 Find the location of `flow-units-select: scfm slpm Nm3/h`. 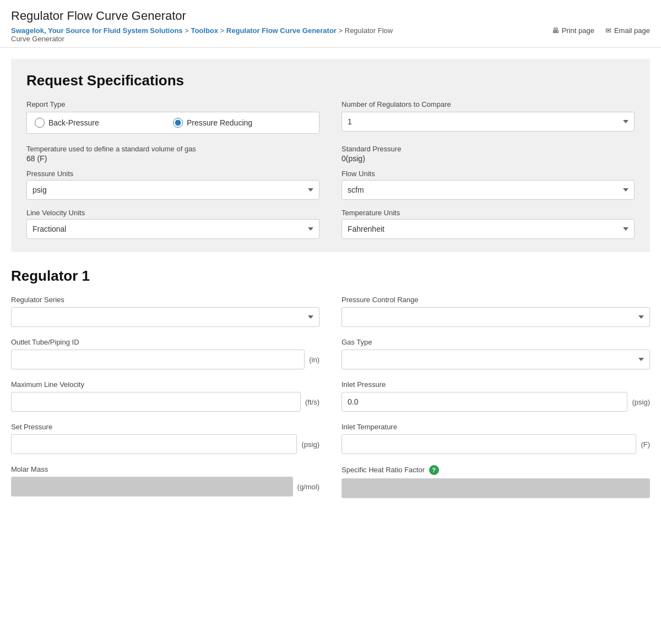

flow-units-select: scfm slpm Nm3/h is located at coordinates (488, 190).